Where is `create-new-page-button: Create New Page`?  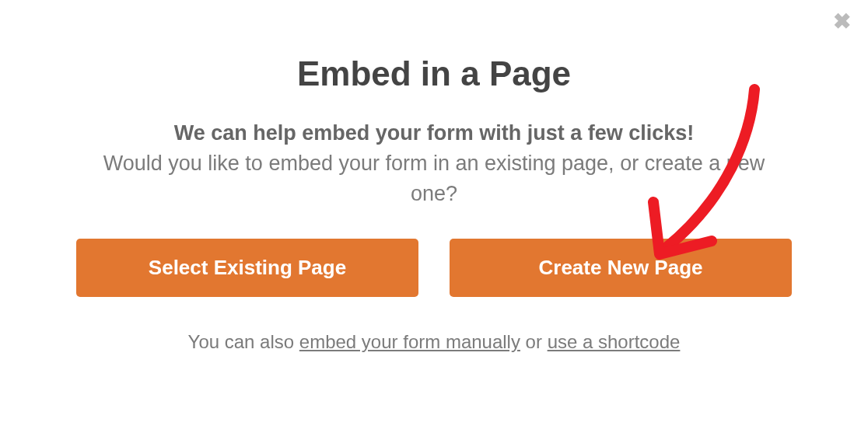 create-new-page-button: Create New Page is located at coordinates (621, 267).